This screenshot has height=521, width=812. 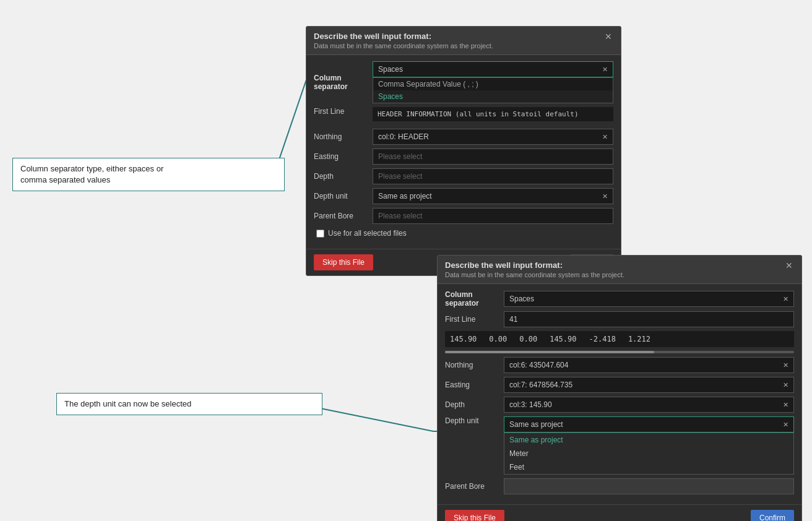 I want to click on d2-depth-unit-value: Same as project, so click(x=536, y=424).